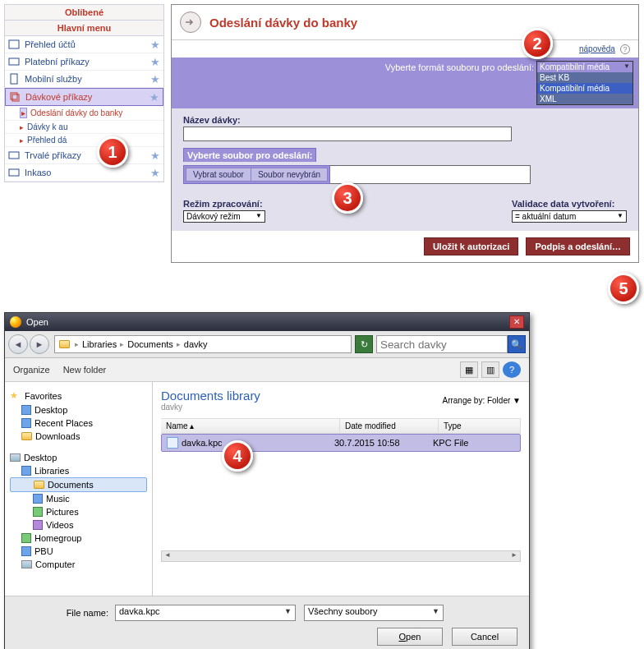 This screenshot has width=644, height=649. I want to click on arrange-label: Arrange by:, so click(463, 401).